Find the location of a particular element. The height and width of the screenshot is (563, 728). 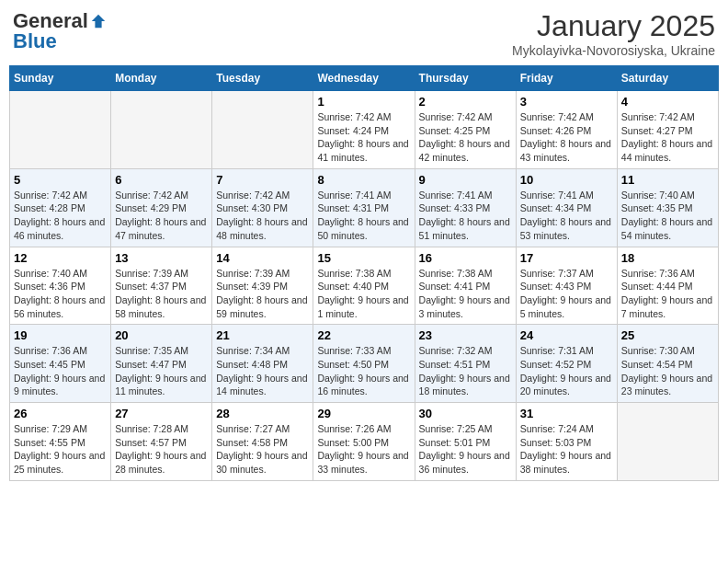

calendar-week-row: 1Sunrise: 7:42 AM Sunset: 4:24 PM Daylig… is located at coordinates (364, 131).